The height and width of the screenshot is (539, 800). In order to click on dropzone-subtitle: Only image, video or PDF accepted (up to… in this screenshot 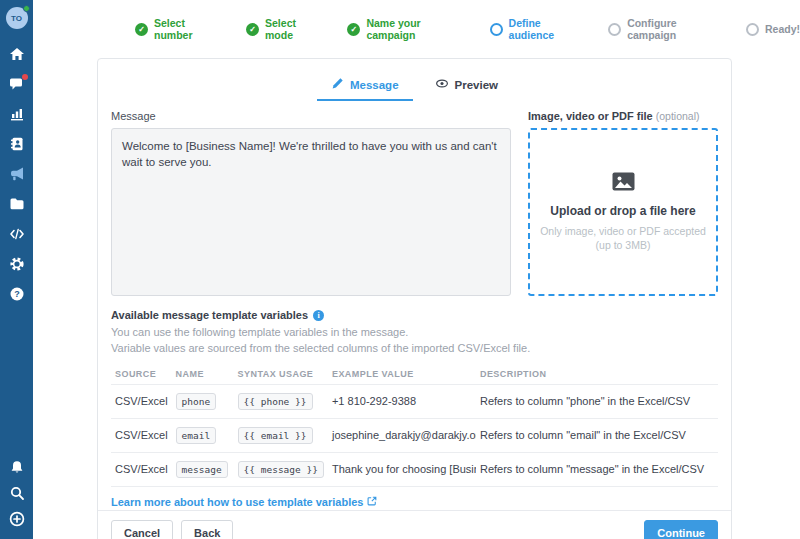, I will do `click(623, 238)`.